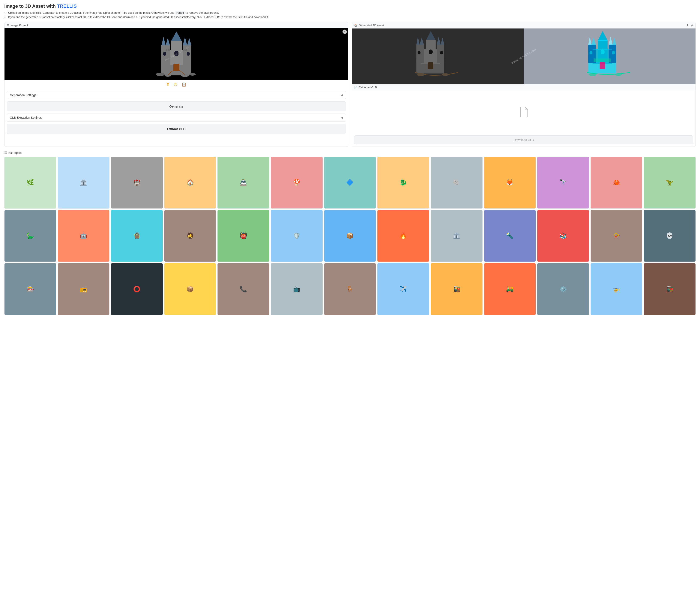 The width and height of the screenshot is (700, 602). I want to click on asset-viewer: WWW.ABSKOOP.COM, so click(524, 56).